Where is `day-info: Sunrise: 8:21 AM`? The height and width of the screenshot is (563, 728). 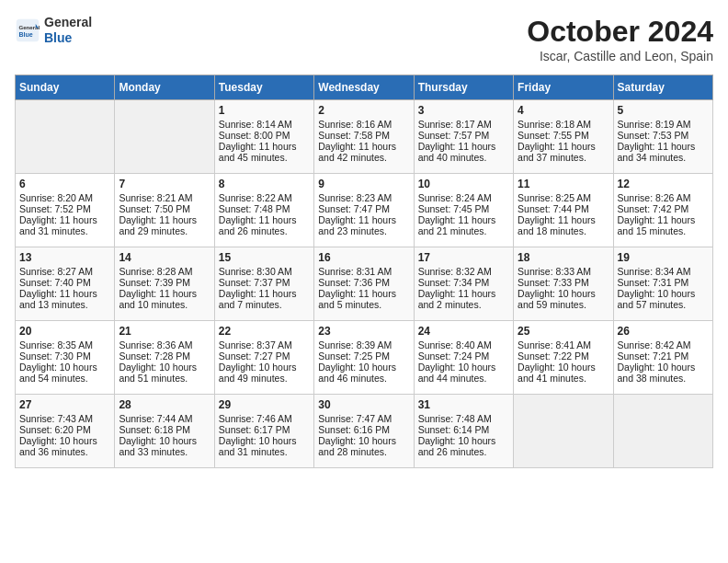
day-info: Sunrise: 8:21 AM is located at coordinates (164, 198).